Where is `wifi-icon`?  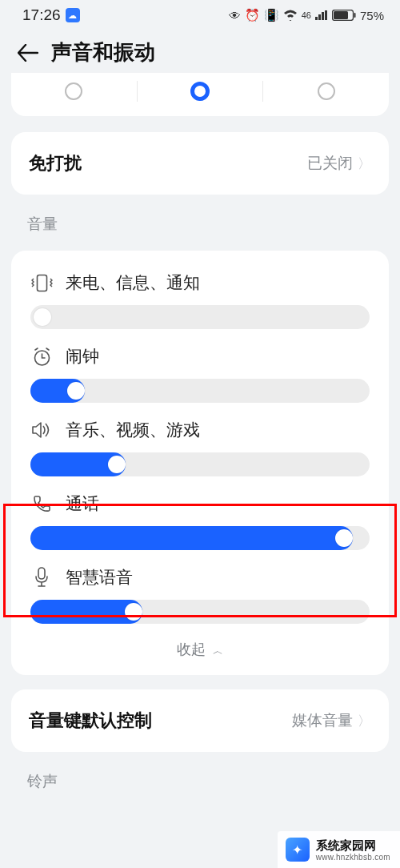 wifi-icon is located at coordinates (290, 15).